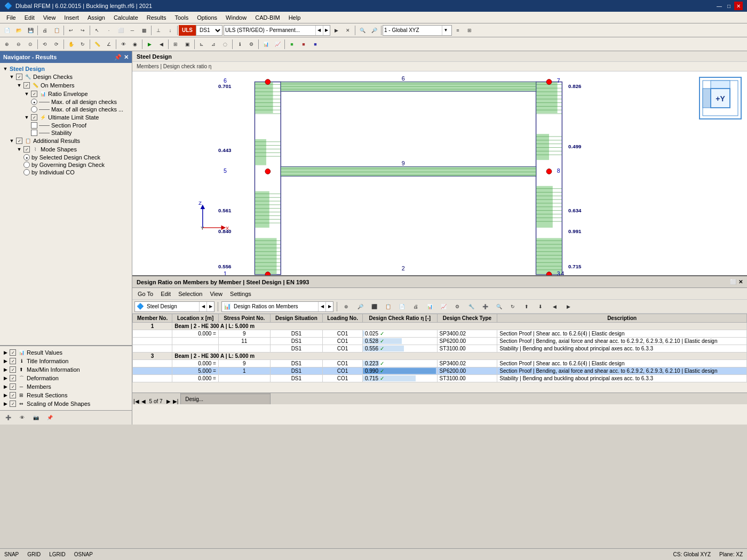 The width and height of the screenshot is (747, 560). Describe the element at coordinates (374, 307) in the screenshot. I see `results-tb-btn3: ⬛` at that location.